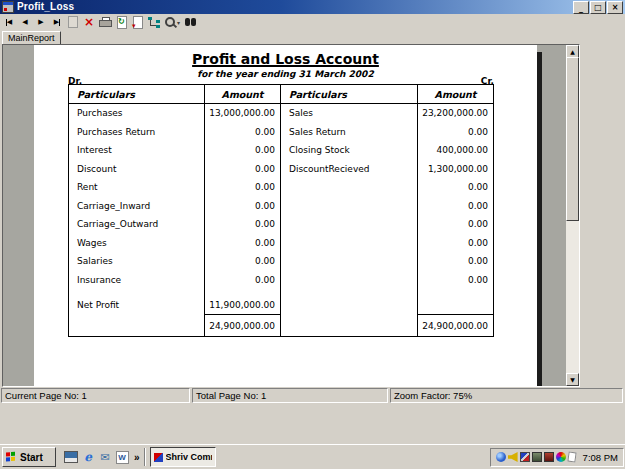 This screenshot has height=469, width=625. Describe the element at coordinates (96, 396) in the screenshot. I see `status-current-page: Current Page No: 1` at that location.